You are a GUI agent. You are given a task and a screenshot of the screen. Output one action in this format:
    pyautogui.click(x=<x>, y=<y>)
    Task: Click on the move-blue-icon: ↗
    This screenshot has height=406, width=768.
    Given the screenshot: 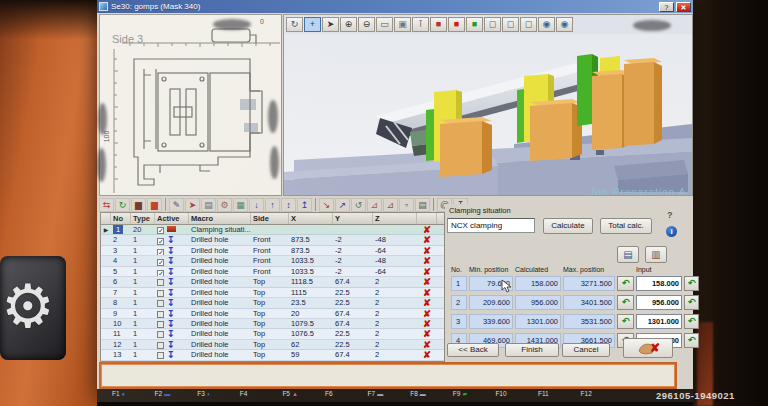 What is the action you would take?
    pyautogui.click(x=342, y=205)
    